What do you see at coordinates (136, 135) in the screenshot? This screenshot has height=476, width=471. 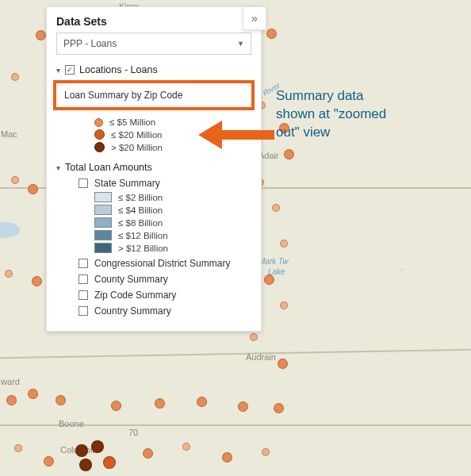 I see `legend-label: ≤ $20 Million` at bounding box center [136, 135].